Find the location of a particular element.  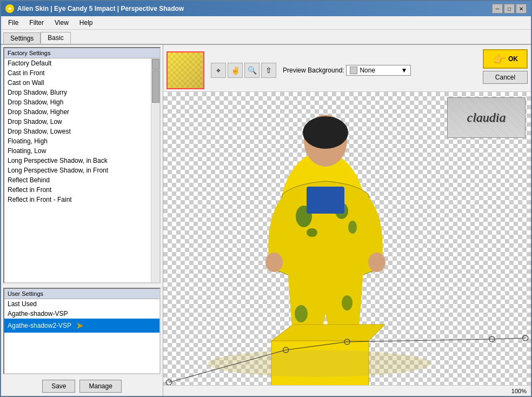

list-item: Reflect in Front - Faint is located at coordinates (78, 200).